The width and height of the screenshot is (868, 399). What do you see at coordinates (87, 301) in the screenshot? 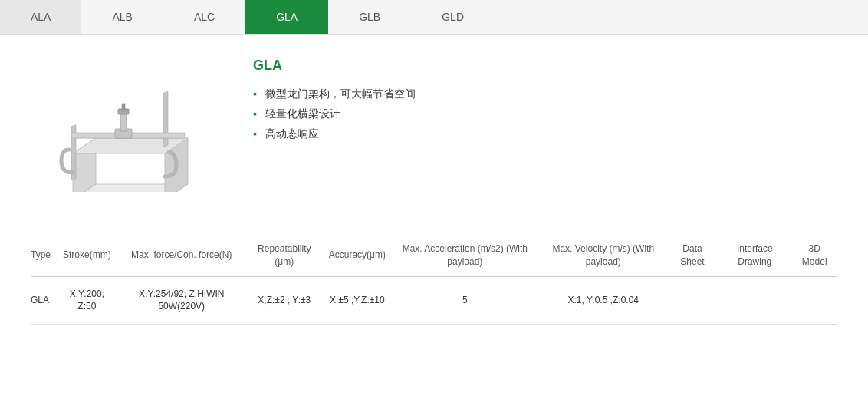
I see `cell-stroke: X,Y:200; Z:50` at bounding box center [87, 301].